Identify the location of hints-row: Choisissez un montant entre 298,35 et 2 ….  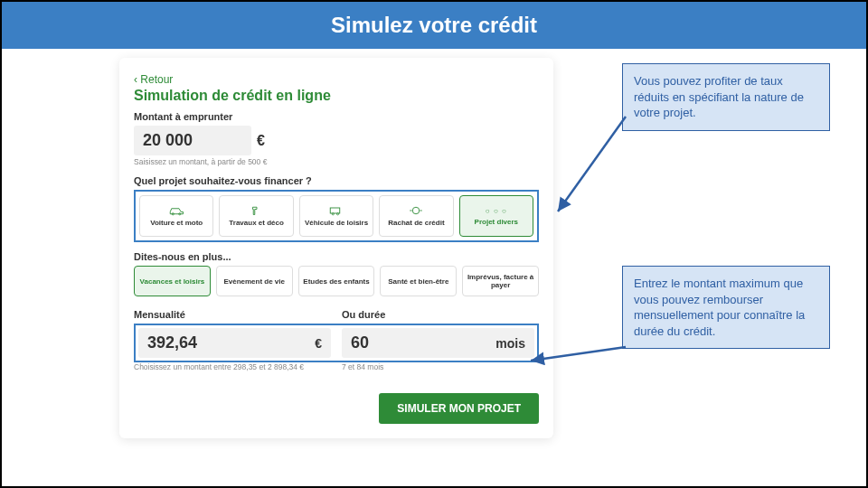
(336, 371).